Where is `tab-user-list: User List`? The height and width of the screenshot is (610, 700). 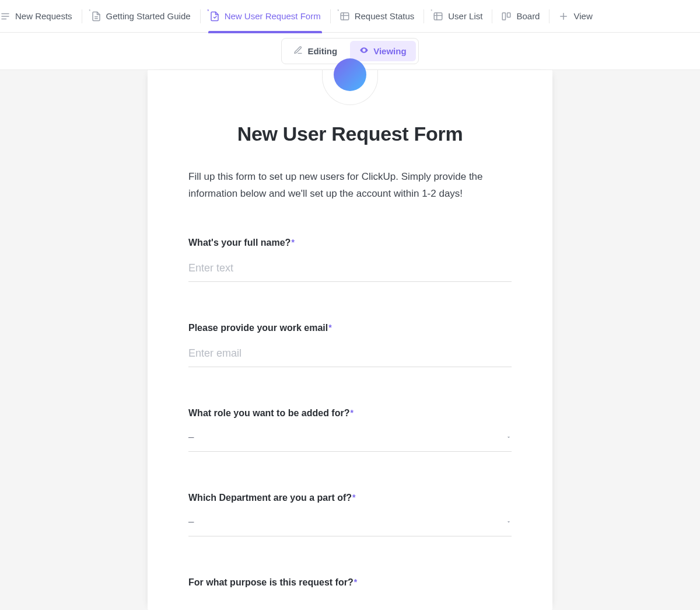
tab-user-list: User List is located at coordinates (457, 16).